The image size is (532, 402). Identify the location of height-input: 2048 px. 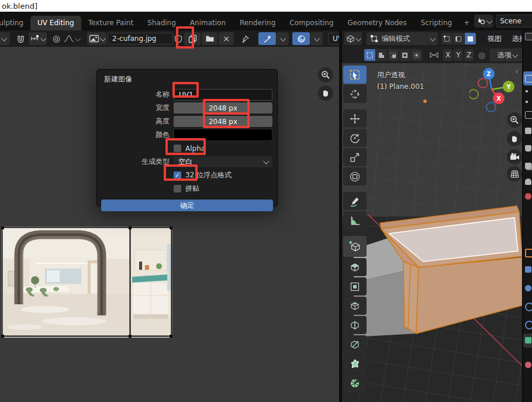
(223, 122).